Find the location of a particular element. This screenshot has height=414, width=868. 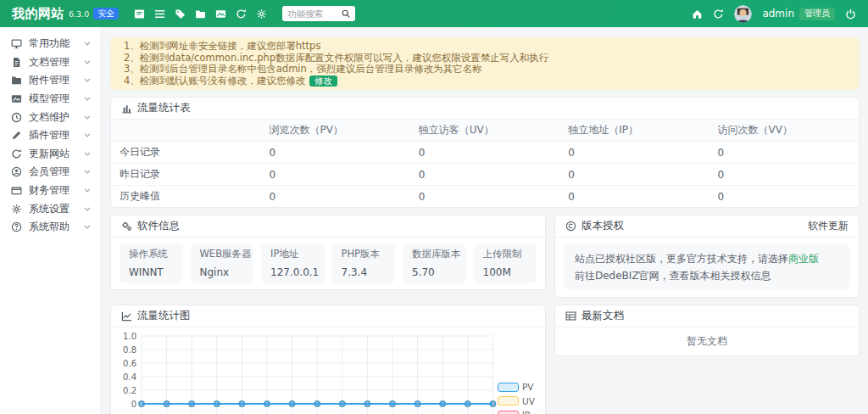

search-icon is located at coordinates (346, 14).